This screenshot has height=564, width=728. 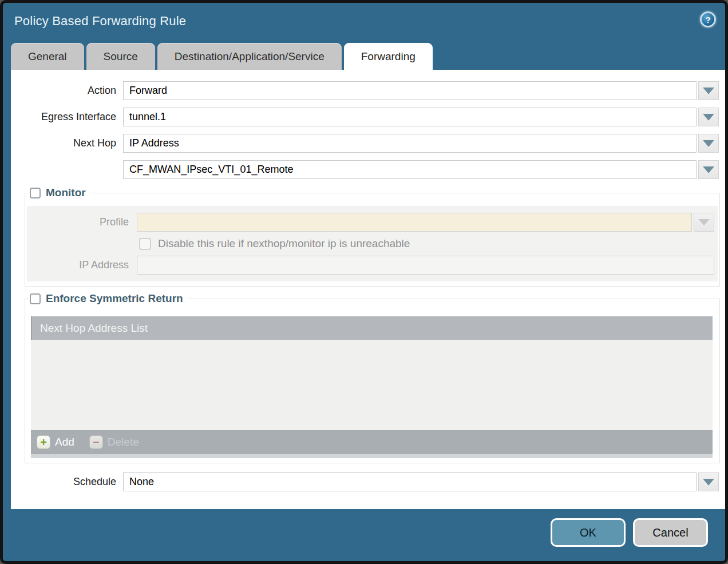 I want to click on tab-general-label: General, so click(x=48, y=57).